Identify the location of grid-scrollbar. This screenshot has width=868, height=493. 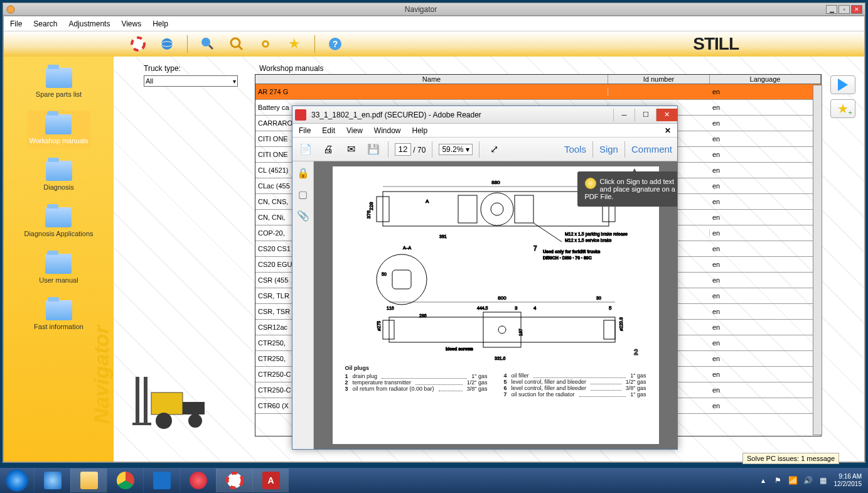
(817, 260).